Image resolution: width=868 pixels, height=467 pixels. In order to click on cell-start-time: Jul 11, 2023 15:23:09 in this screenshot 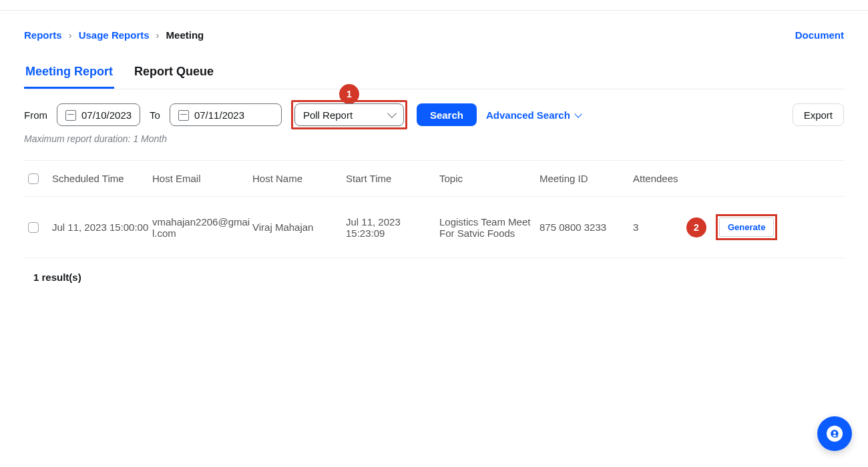, I will do `click(393, 227)`.